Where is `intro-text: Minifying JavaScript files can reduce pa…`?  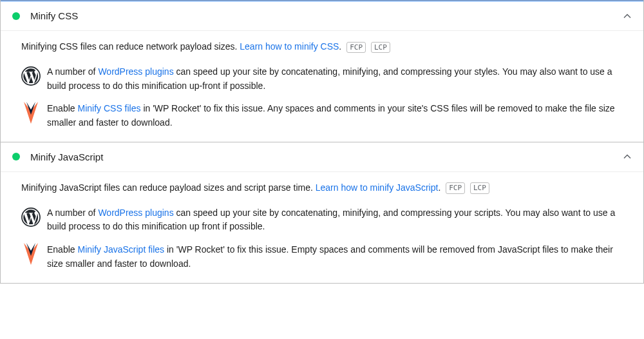
intro-text: Minifying JavaScript files can reduce pa… is located at coordinates (169, 188).